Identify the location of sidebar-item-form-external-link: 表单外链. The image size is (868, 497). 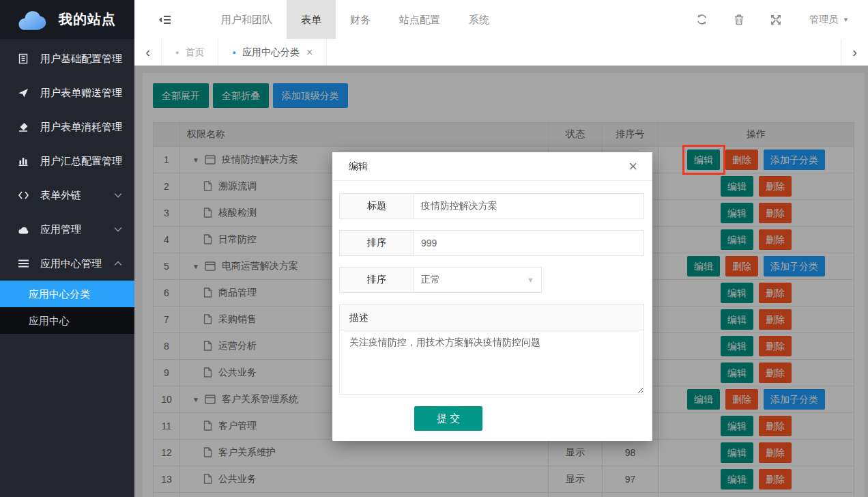
(67, 195).